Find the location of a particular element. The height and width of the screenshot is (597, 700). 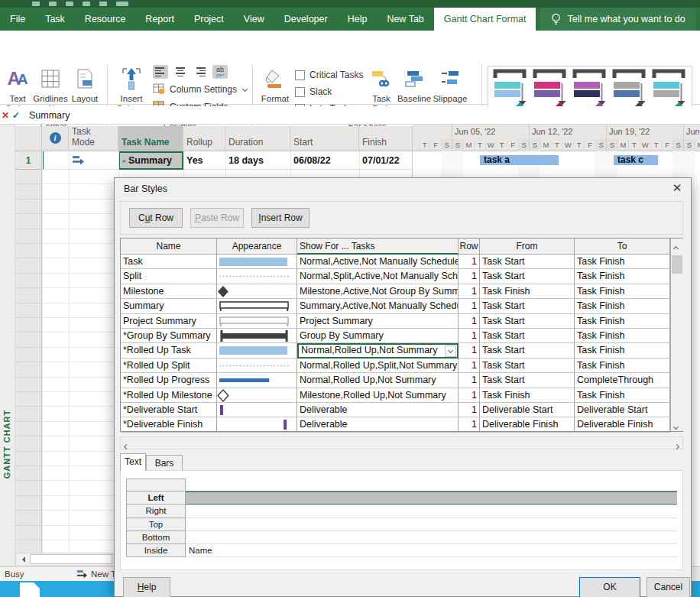

align-center-button is located at coordinates (180, 72).